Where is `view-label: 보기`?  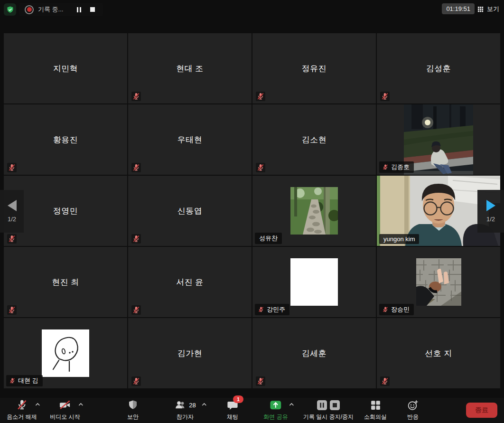 view-label: 보기 is located at coordinates (493, 9).